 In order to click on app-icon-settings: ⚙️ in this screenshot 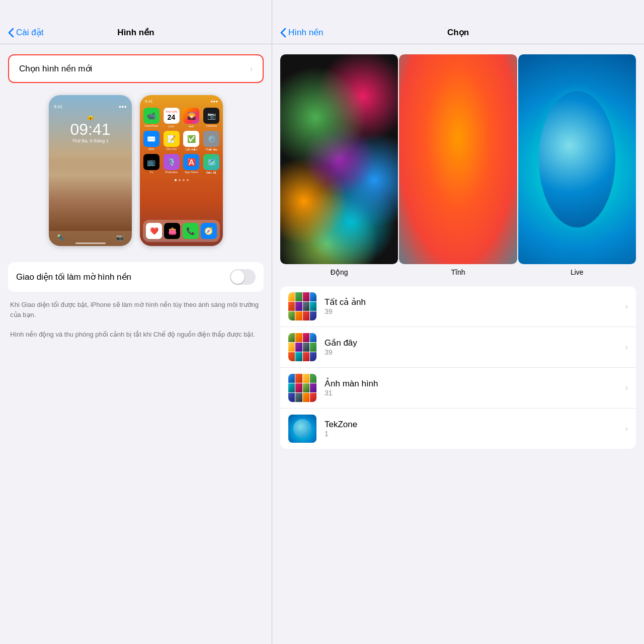, I will do `click(211, 139)`.